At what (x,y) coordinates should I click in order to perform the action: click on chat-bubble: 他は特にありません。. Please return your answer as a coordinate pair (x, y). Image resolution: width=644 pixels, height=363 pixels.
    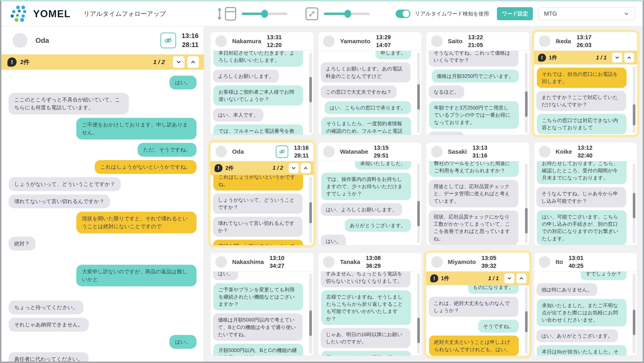
    Looking at the image, I should click on (567, 290).